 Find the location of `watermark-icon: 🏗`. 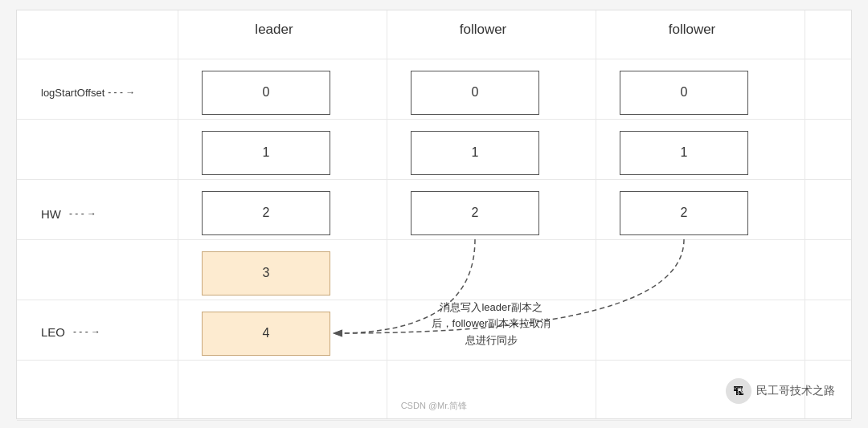

watermark-icon: 🏗 is located at coordinates (739, 391).